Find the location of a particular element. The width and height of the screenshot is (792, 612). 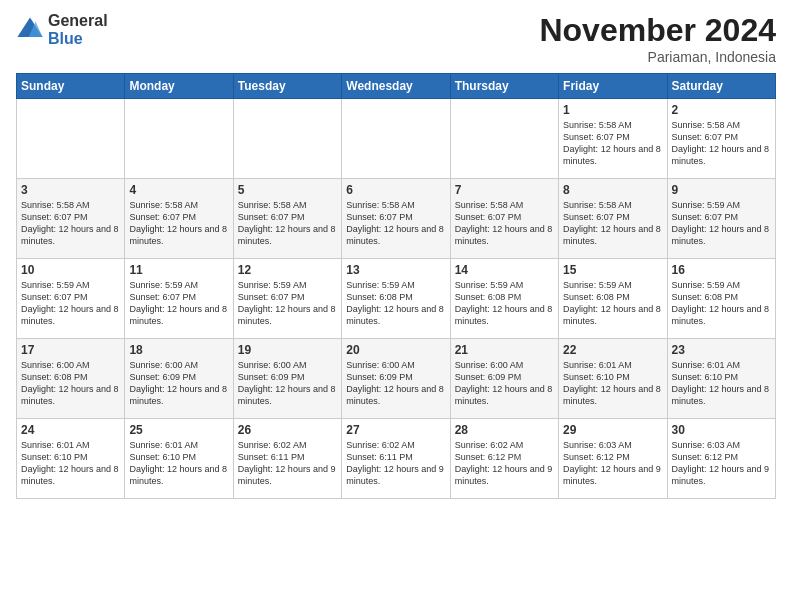

cell-detail: Daylight: 12 hours and 9 minutes. is located at coordinates (722, 475).